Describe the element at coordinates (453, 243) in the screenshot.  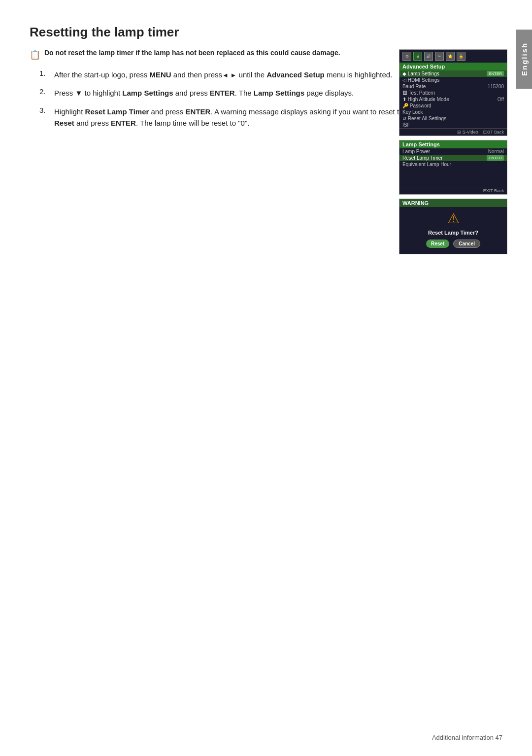
I see `warning-dialog-buttons: Reset Cancel` at that location.